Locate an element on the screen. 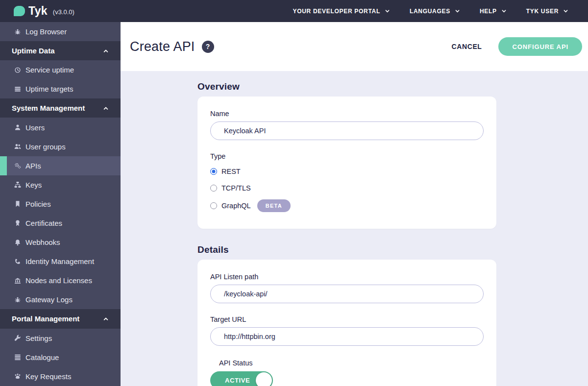 This screenshot has height=386, width=588. listen-path-input is located at coordinates (347, 294).